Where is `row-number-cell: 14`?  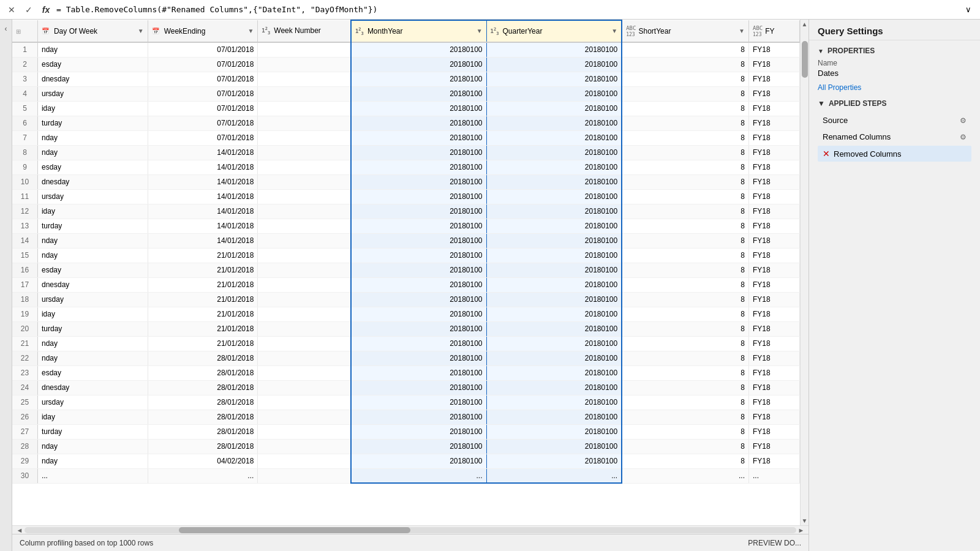
row-number-cell: 14 is located at coordinates (24, 241).